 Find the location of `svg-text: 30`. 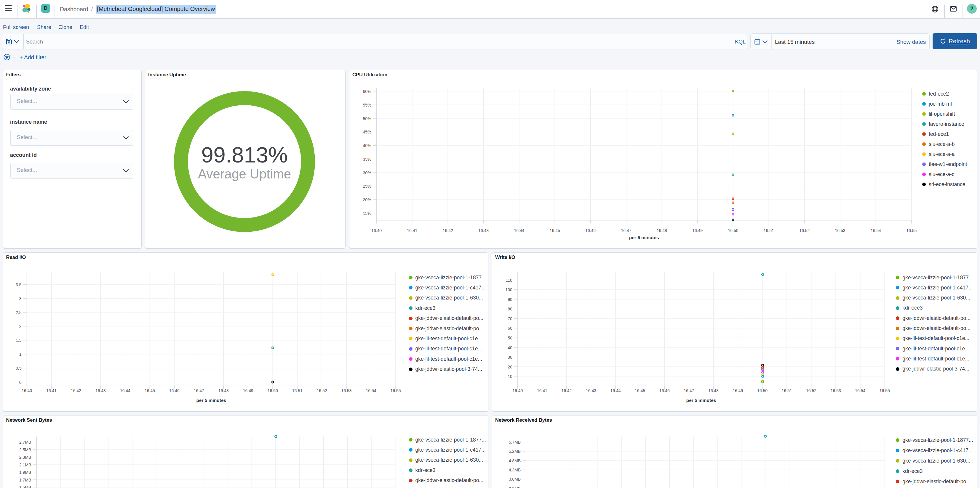

svg-text: 30 is located at coordinates (510, 357).